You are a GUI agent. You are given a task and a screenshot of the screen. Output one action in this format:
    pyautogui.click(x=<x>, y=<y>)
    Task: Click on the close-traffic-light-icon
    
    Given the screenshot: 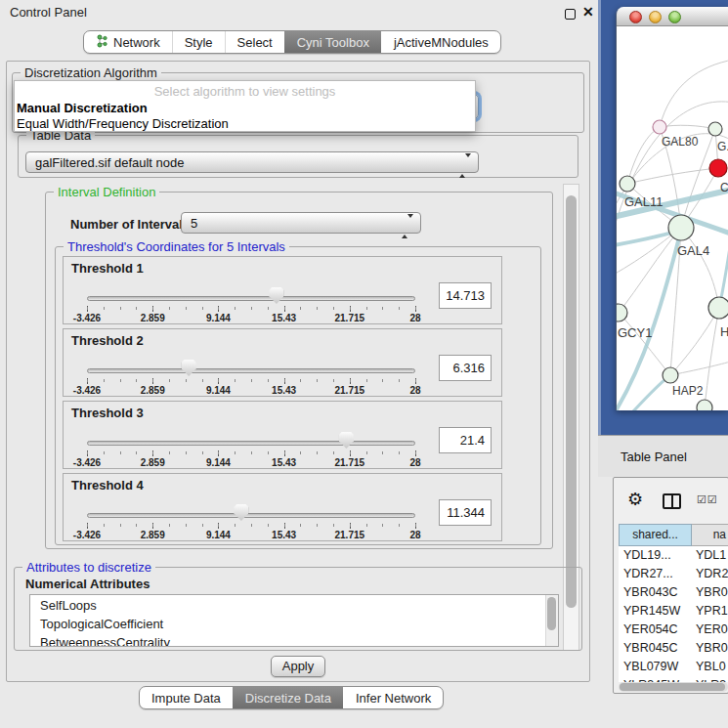 What is the action you would take?
    pyautogui.click(x=635, y=18)
    